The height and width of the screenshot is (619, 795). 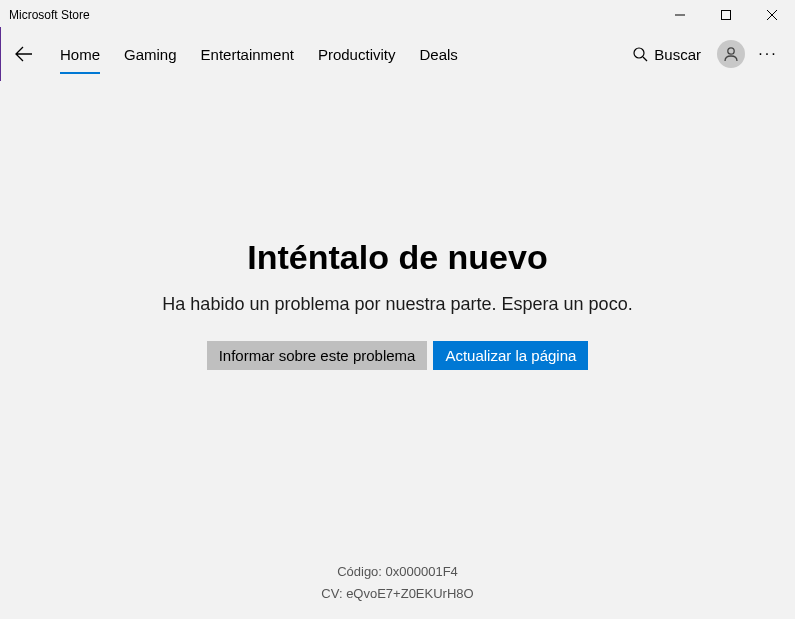 What do you see at coordinates (726, 15) in the screenshot?
I see `maximize-button` at bounding box center [726, 15].